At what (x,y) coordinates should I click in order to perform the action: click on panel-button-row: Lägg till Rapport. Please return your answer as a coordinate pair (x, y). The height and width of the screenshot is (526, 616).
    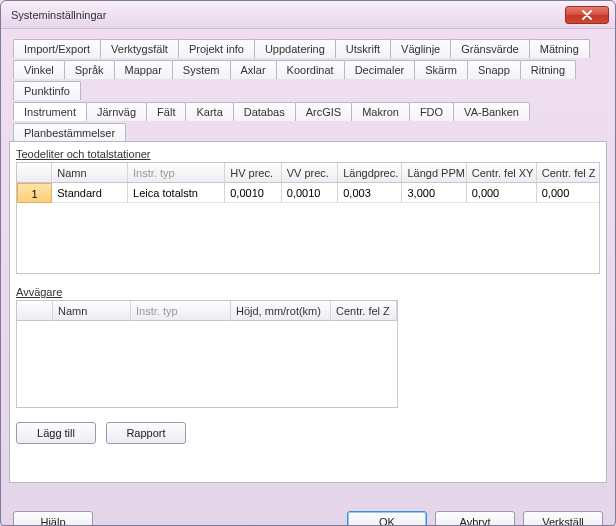
    Looking at the image, I should click on (308, 433).